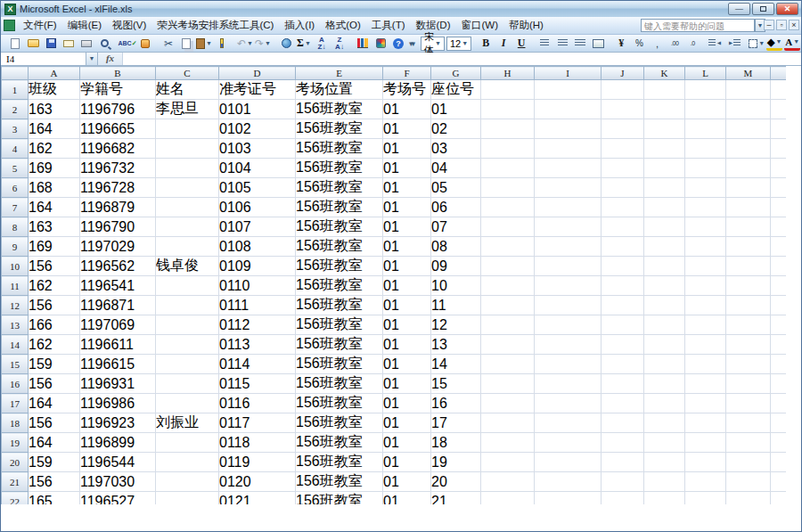 This screenshot has height=532, width=802. What do you see at coordinates (118, 247) in the screenshot?
I see `cell-B9: 1197029` at bounding box center [118, 247].